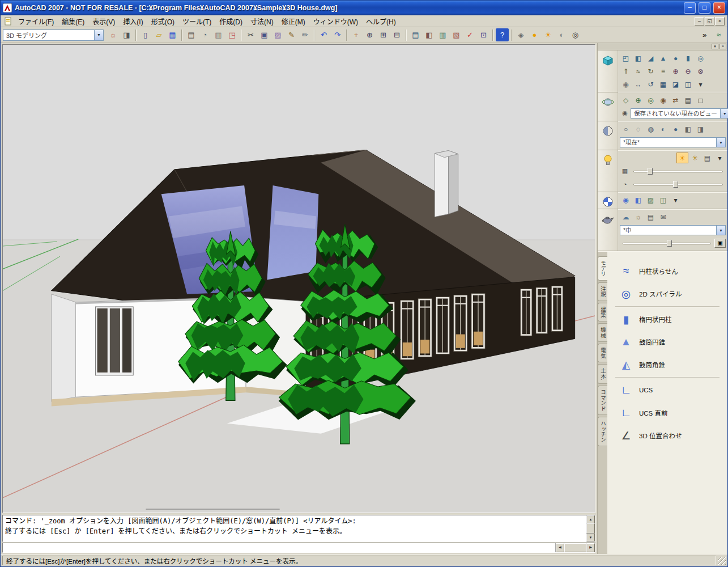 This screenshot has width=728, height=567. Describe the element at coordinates (262, 22) in the screenshot. I see `menu-item-寸法(N): 寸法(N)` at that location.